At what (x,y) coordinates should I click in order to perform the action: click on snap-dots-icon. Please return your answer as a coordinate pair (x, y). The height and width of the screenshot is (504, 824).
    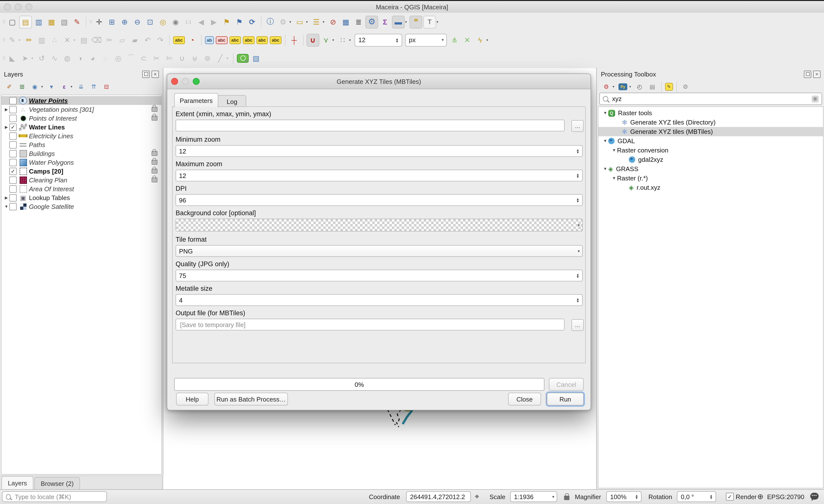
    Looking at the image, I should click on (342, 40).